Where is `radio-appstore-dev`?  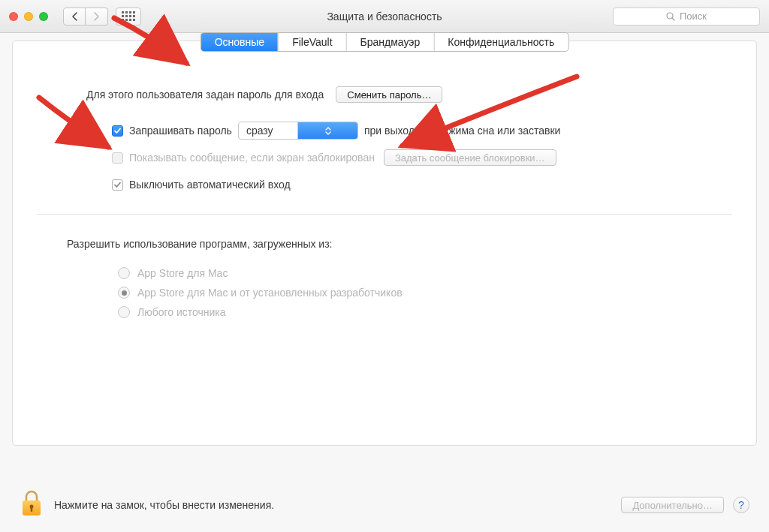
radio-appstore-dev is located at coordinates (124, 293).